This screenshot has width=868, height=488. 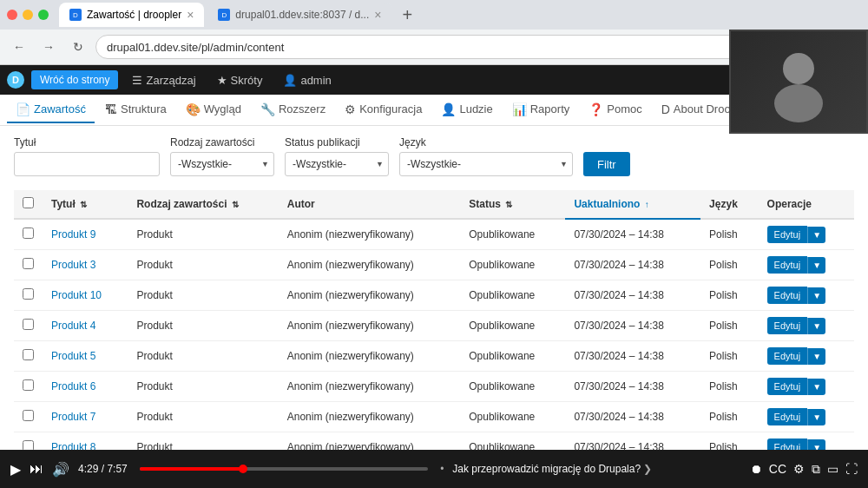 What do you see at coordinates (12, 15) in the screenshot?
I see `close-window-button` at bounding box center [12, 15].